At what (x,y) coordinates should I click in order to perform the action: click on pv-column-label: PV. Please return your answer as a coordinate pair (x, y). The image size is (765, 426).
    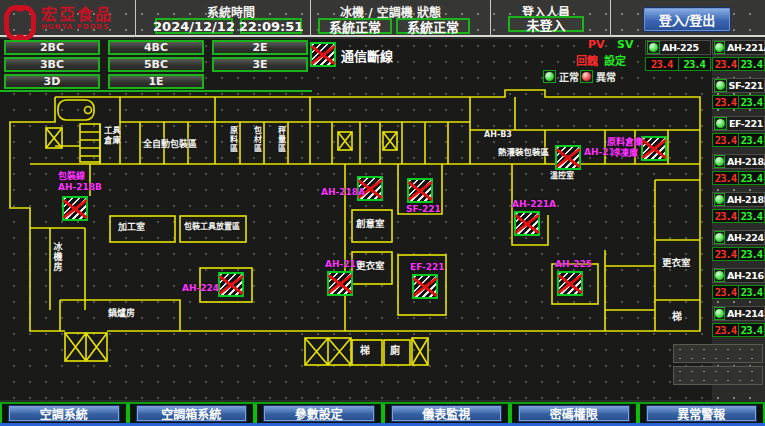
    Looking at the image, I should click on (596, 44).